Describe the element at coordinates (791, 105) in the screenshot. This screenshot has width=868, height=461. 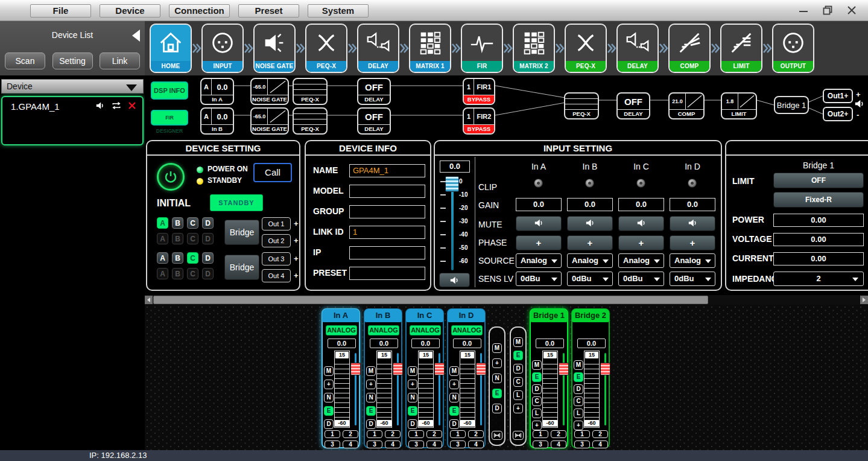
I see `flow-bridge-block: Bridge 1` at that location.